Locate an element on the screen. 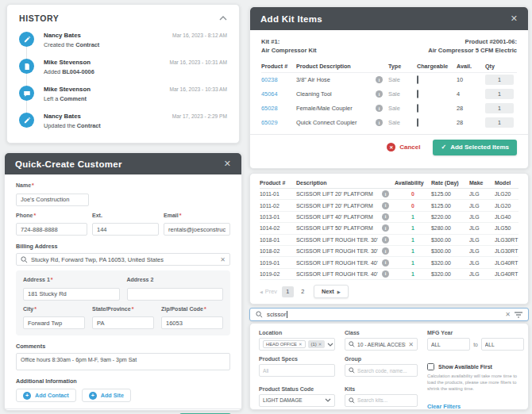 The height and width of the screenshot is (414, 532). ext-field is located at coordinates (125, 229).